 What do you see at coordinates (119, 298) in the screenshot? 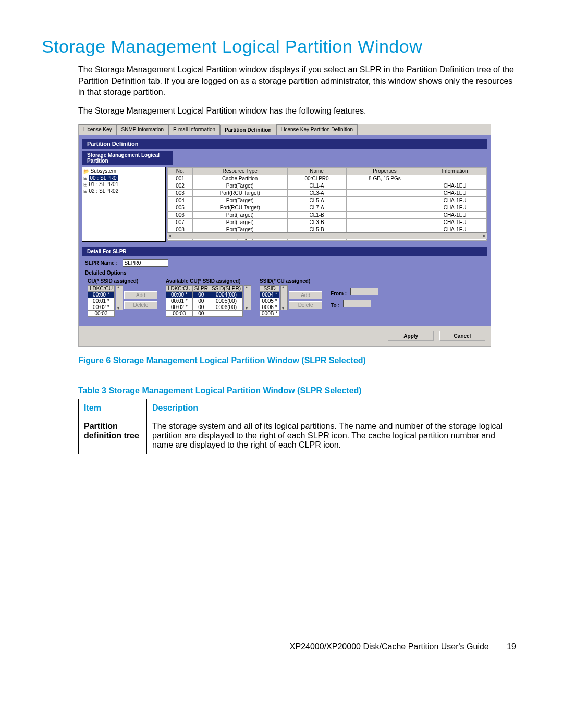
I see `cu-scrollbar` at bounding box center [119, 298].